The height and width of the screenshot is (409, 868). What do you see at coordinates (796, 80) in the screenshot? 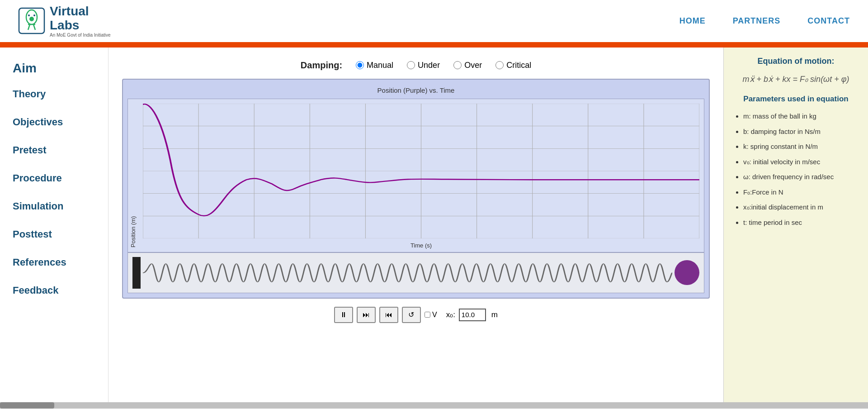
I see `equation: mẍ + bẋ + kx = F₀ sin(ωt + φ)` at bounding box center [796, 80].